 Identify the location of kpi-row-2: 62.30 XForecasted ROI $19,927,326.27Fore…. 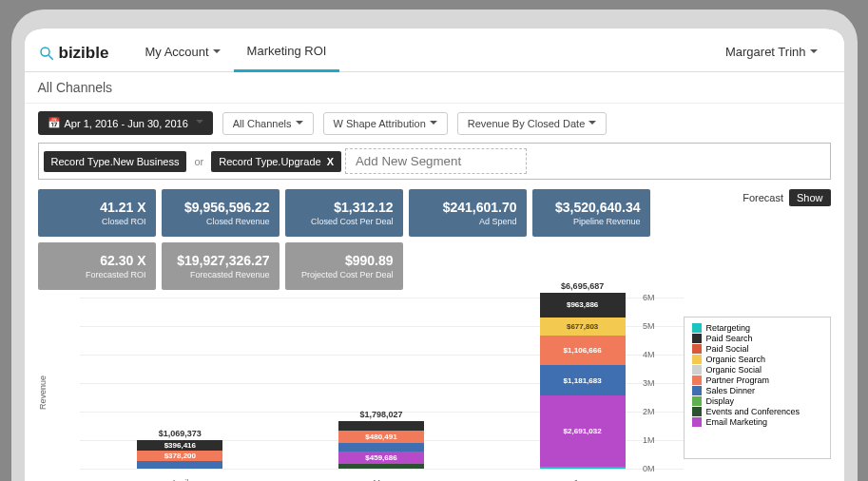
(434, 270).